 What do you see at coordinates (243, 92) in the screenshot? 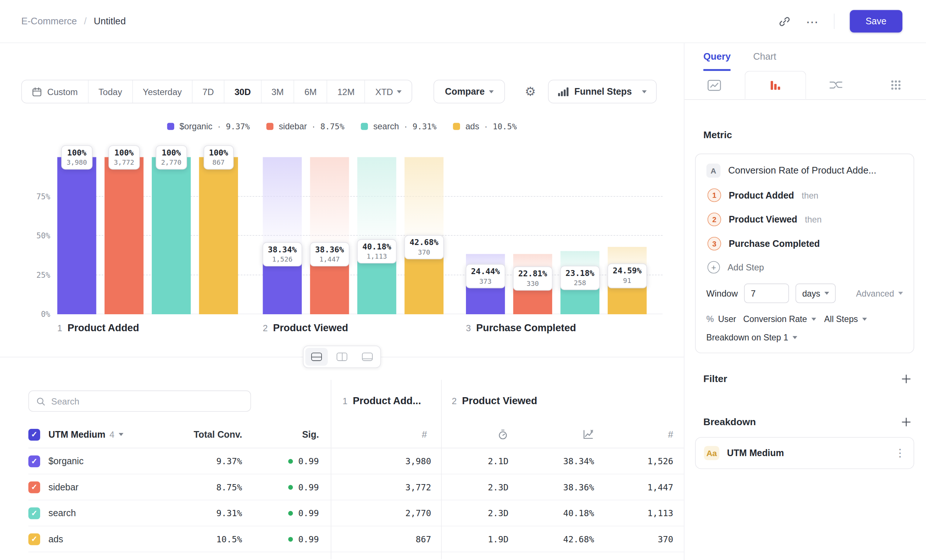
I see `range-30d: 30D` at bounding box center [243, 92].